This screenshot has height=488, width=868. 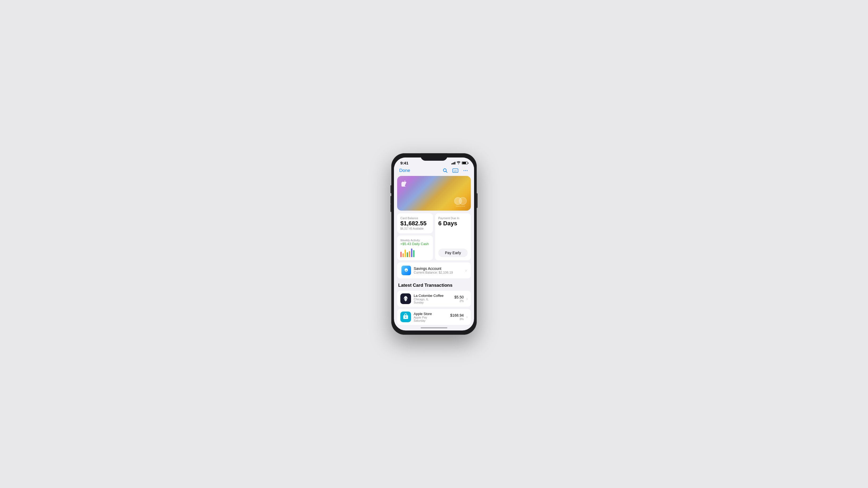 I want to click on info-grid: Card Balance $1,682.55 $8,317.45 Availab…, so click(x=434, y=237).